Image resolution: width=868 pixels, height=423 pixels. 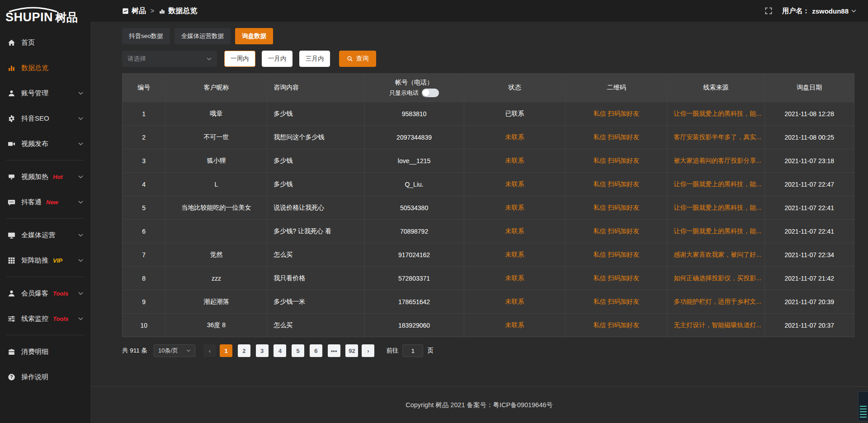 I want to click on range-button: 一周内, so click(x=240, y=59).